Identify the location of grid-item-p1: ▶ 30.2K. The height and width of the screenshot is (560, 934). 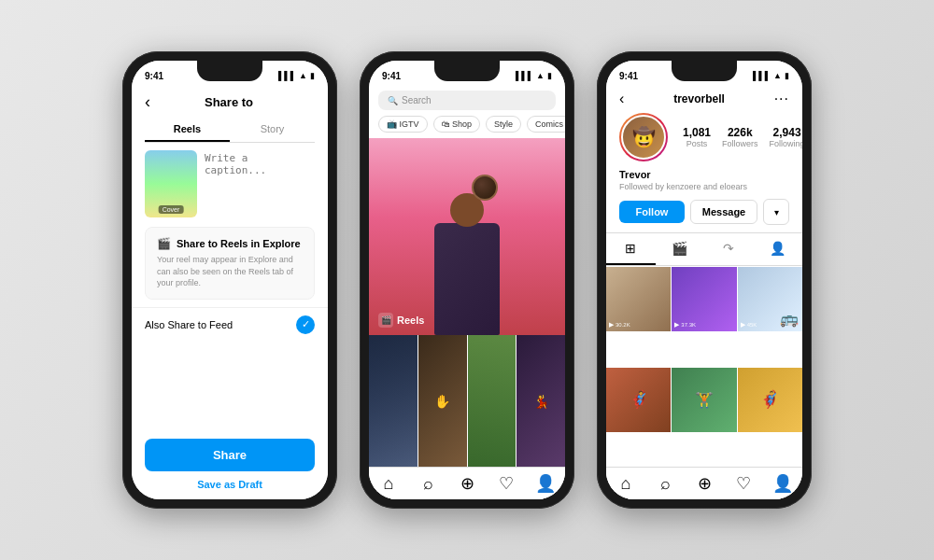
(639, 299).